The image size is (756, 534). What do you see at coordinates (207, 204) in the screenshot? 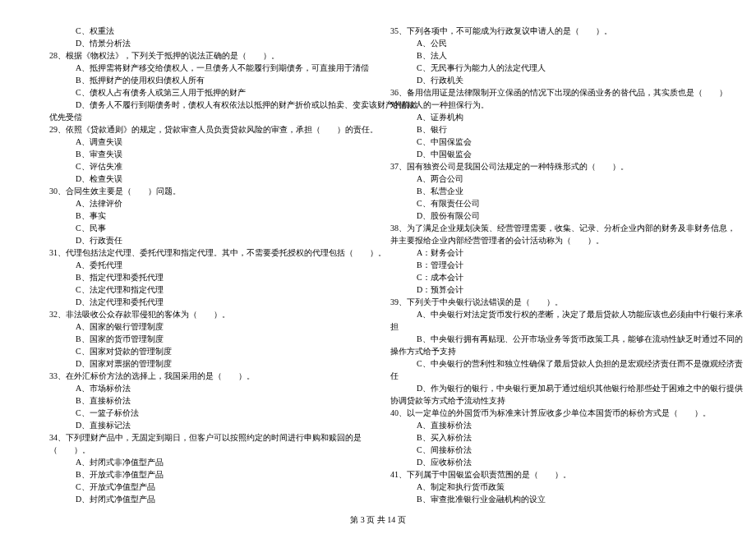
I see `q30-opt-a: A、法律评价` at bounding box center [207, 204].